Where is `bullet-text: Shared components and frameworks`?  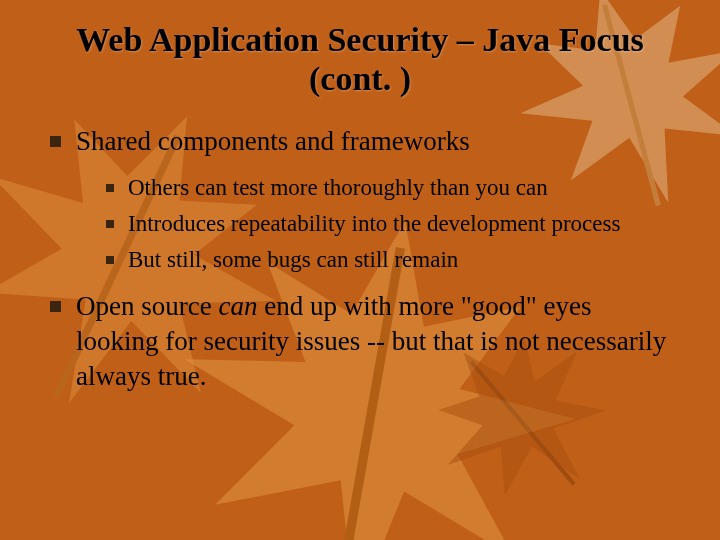 bullet-text: Shared components and frameworks is located at coordinates (273, 141).